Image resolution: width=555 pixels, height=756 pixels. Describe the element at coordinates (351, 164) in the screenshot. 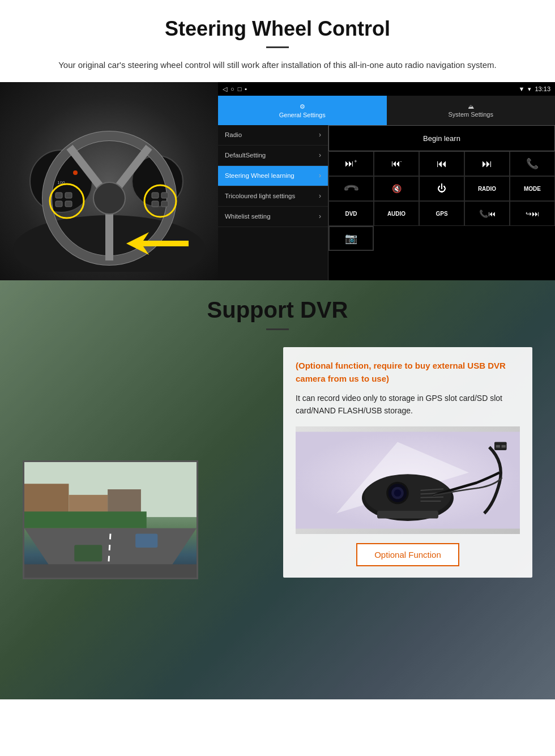

I see `ctrl-vol-up: ⏭+` at that location.